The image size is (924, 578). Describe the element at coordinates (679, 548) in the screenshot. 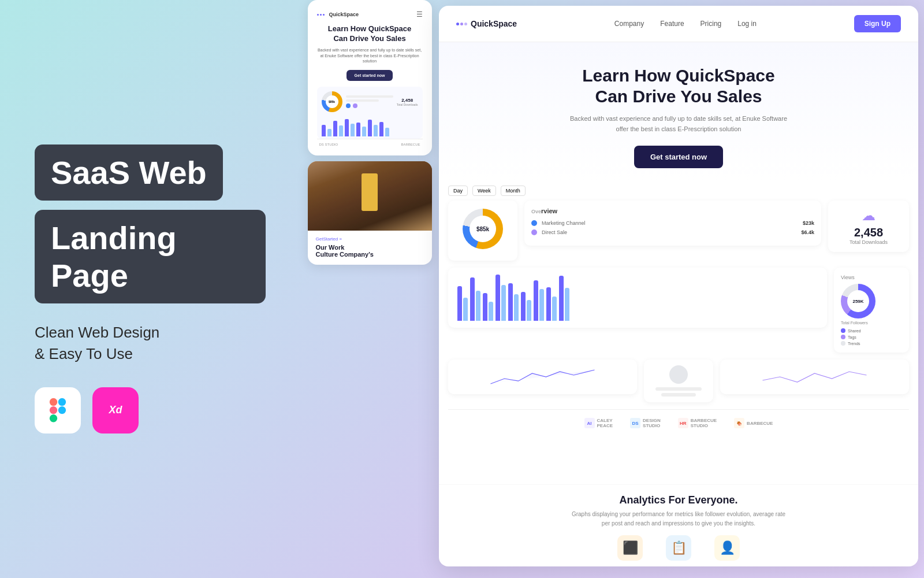

I see `feature-icons-row: ⬛ 📋 👤` at that location.